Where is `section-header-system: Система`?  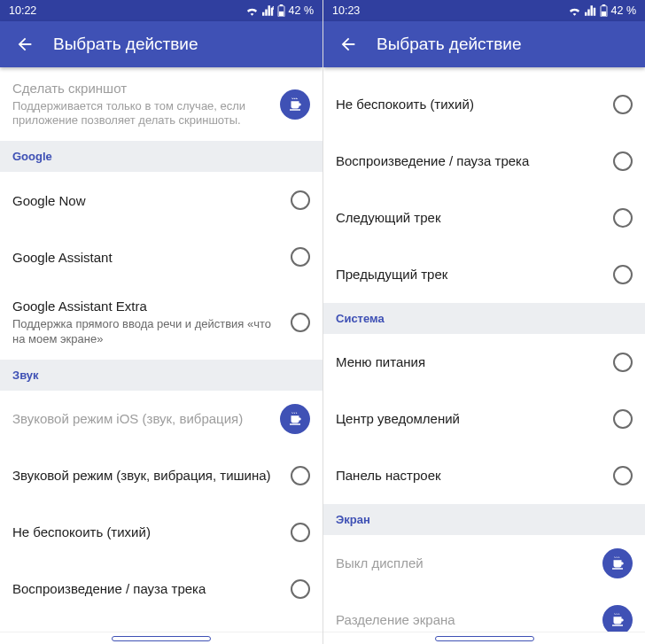
section-header-system: Система is located at coordinates (484, 319).